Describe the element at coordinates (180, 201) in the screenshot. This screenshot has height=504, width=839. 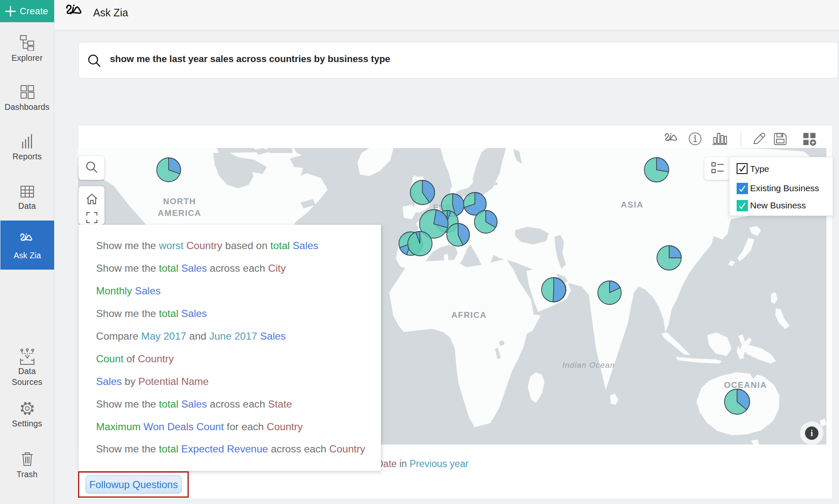
I see `svg-text: NORTH` at that location.